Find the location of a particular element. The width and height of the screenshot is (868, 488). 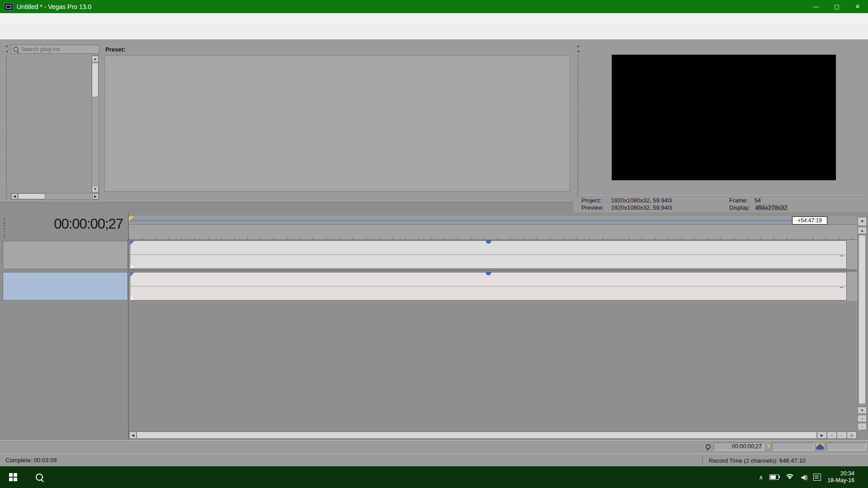

fx-pin-icon: ◂ is located at coordinates (7, 51).